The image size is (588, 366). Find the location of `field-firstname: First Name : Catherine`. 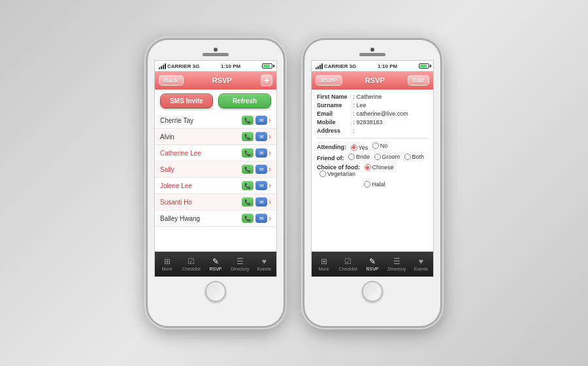

field-firstname: First Name : Catherine is located at coordinates (372, 97).